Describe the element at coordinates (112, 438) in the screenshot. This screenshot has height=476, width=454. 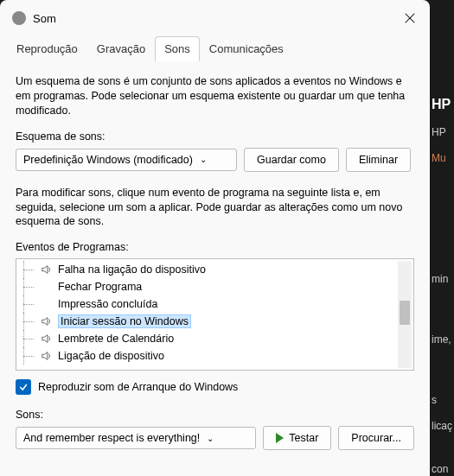
I see `sound-value: And remember respect is everything!` at that location.